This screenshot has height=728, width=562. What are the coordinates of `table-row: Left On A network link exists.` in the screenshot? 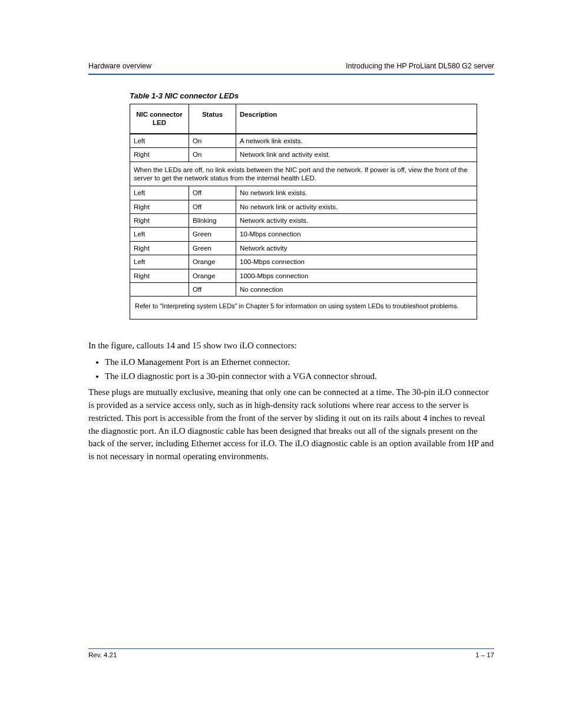 It's located at (304, 141).